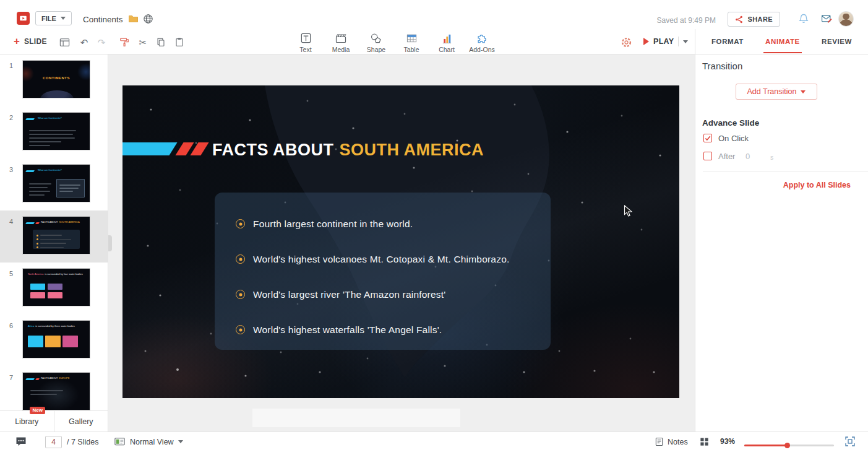  What do you see at coordinates (11, 343) in the screenshot?
I see `slide-number: 6` at bounding box center [11, 343].